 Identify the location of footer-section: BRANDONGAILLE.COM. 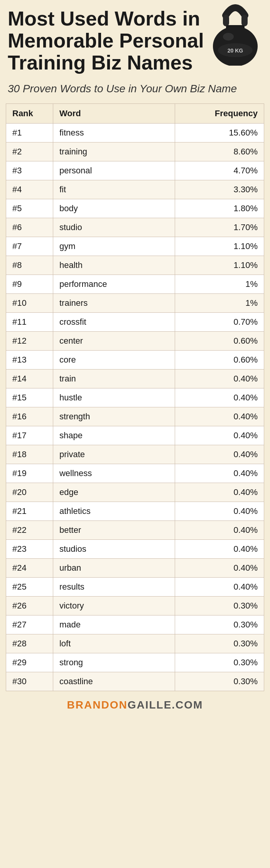
(135, 705).